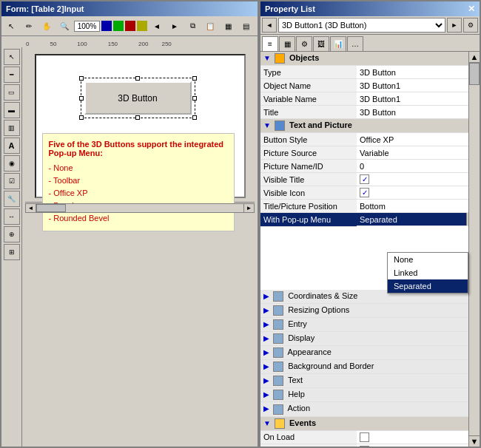  What do you see at coordinates (195, 98) in the screenshot?
I see `handle-mr` at bounding box center [195, 98].